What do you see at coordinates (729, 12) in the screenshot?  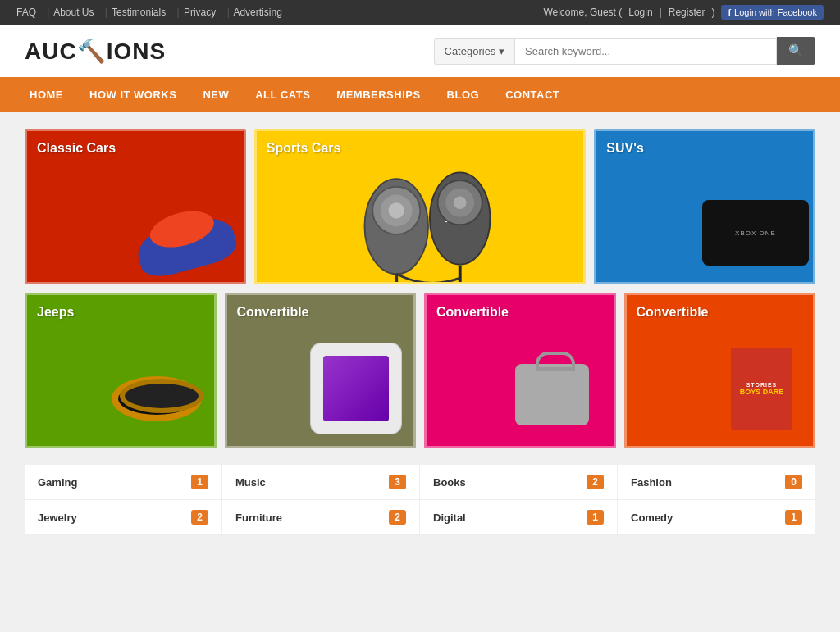 I see `fb-icon: f` at bounding box center [729, 12].